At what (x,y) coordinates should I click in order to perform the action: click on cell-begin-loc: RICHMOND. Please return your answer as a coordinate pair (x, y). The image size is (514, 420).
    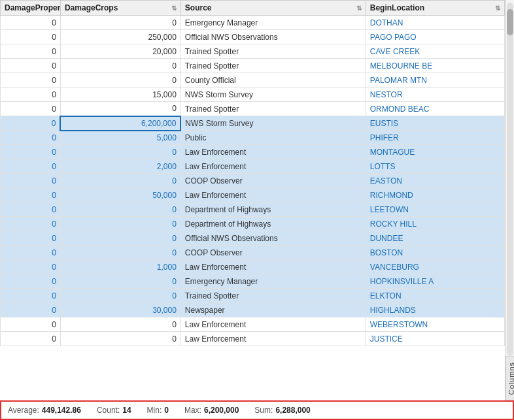
    Looking at the image, I should click on (435, 195).